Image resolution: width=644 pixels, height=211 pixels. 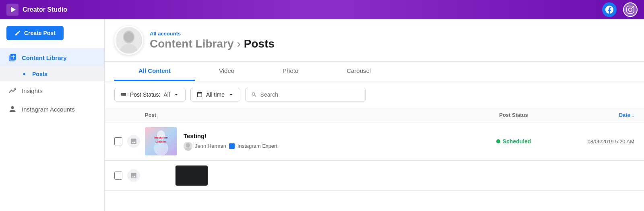 I want to click on instagram-accounts-icon, so click(x=12, y=109).